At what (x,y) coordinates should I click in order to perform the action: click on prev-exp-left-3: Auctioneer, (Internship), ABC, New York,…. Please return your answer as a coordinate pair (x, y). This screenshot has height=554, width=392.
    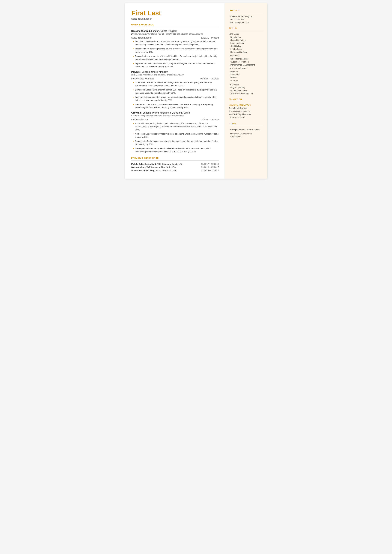
    Looking at the image, I should click on (154, 170).